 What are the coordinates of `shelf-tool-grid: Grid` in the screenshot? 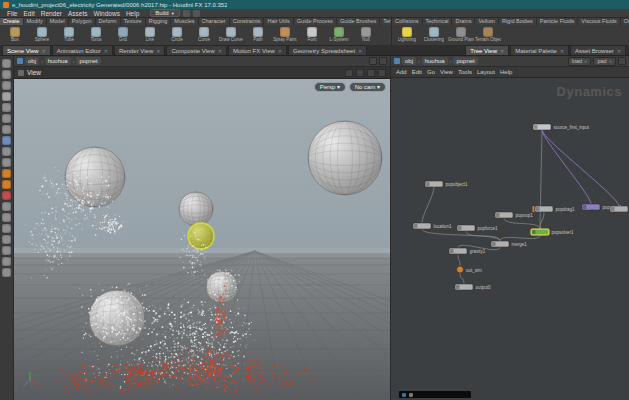 It's located at (123, 35).